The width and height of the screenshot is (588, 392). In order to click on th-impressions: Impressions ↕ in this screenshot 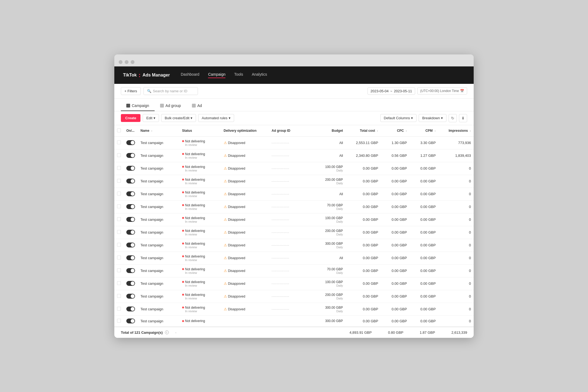, I will do `click(456, 131)`.